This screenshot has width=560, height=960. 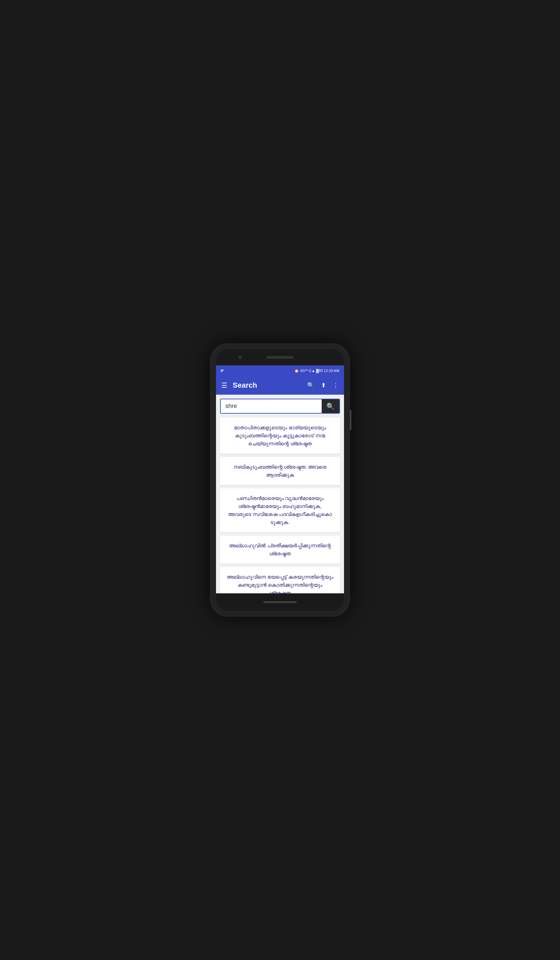 What do you see at coordinates (331, 406) in the screenshot?
I see `search-submit-button: 🔍` at bounding box center [331, 406].